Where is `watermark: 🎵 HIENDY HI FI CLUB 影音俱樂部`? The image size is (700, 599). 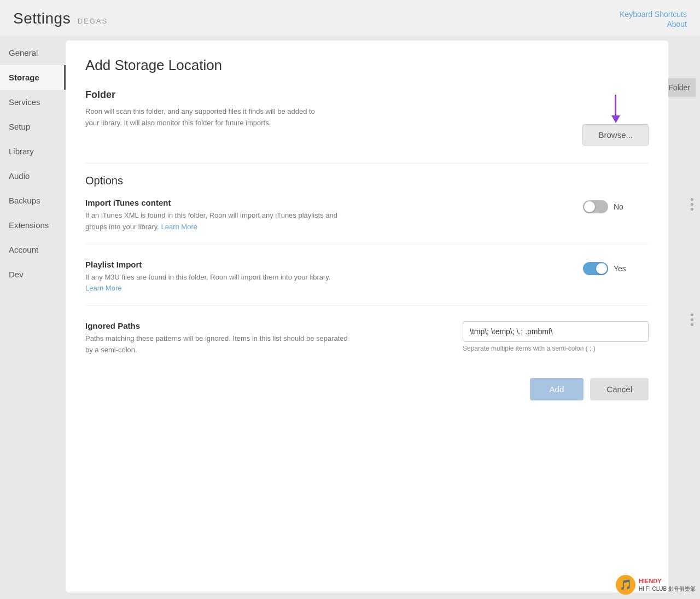
watermark: 🎵 HIENDY HI FI CLUB 影音俱樂部 is located at coordinates (656, 585).